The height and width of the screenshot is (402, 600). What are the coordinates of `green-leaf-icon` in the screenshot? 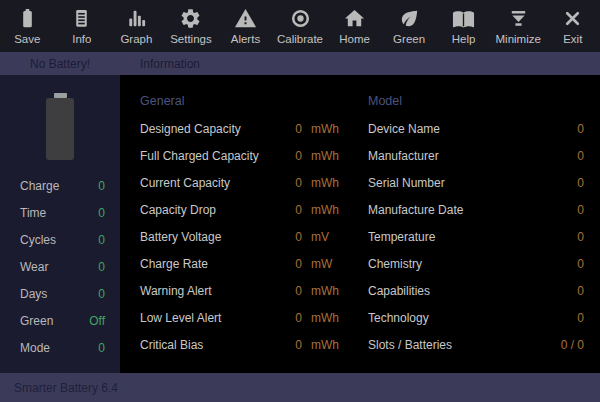 It's located at (410, 18).